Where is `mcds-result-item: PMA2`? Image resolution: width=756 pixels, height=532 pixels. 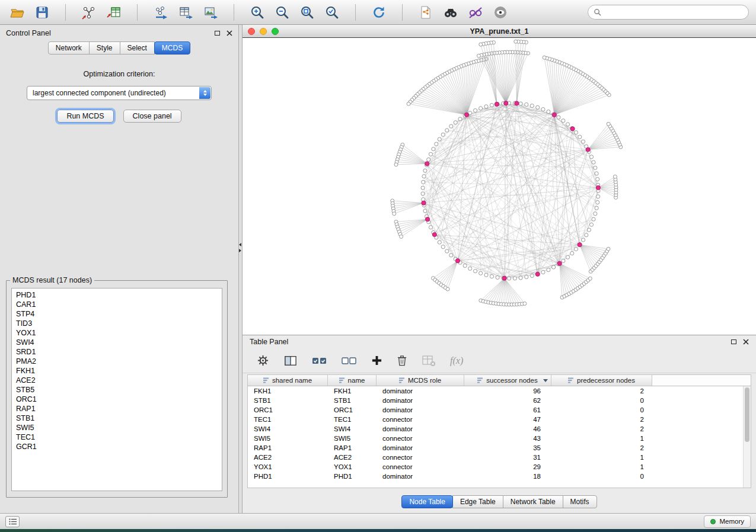
mcds-result-item: PMA2 is located at coordinates (117, 361).